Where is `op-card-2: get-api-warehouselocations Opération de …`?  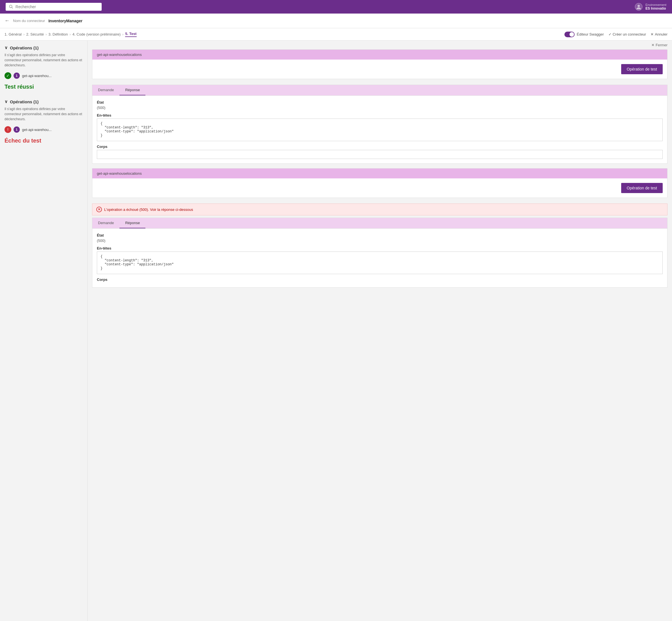
op-card-2: get-api-warehouselocations Opération de … is located at coordinates (380, 183).